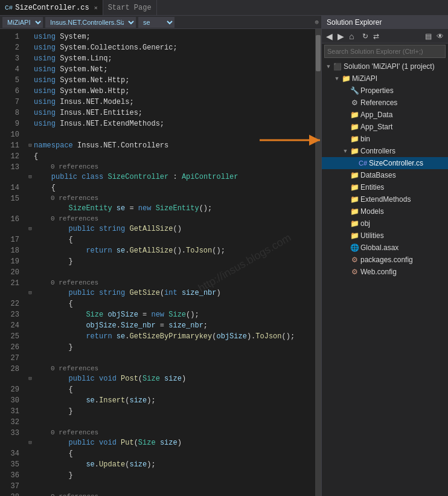  What do you see at coordinates (318, 53) in the screenshot?
I see `scrollbar-thumb` at bounding box center [318, 53].